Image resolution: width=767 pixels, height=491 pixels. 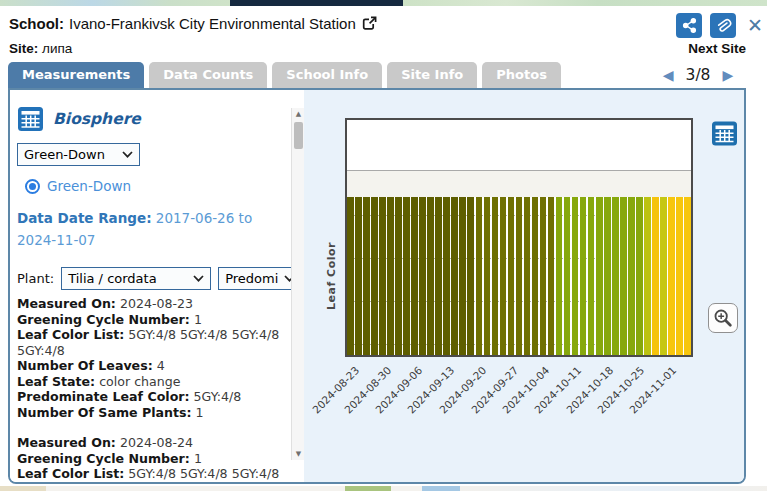 What do you see at coordinates (154, 474) in the screenshot?
I see `measurement-field: Leaf Color List: 5GY:4/8 5GY:4/8 5GY:4/8` at bounding box center [154, 474].